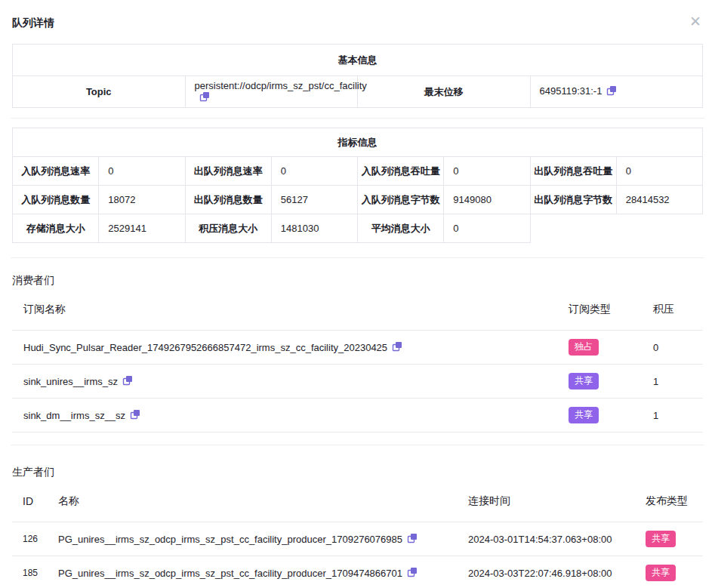  I want to click on subscription-name: Hudi_Sync_Pulsar_Reader_1749267952666857…, so click(205, 347).